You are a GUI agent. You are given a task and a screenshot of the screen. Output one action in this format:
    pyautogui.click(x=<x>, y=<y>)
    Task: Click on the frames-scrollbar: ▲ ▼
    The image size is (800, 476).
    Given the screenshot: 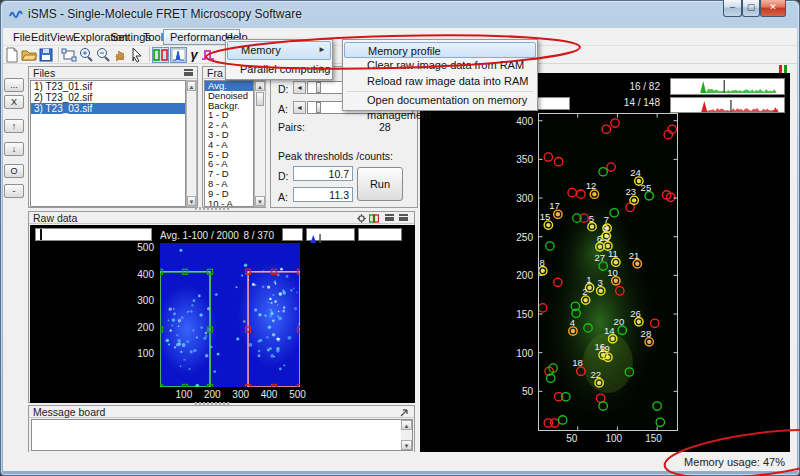 What is the action you would take?
    pyautogui.click(x=260, y=144)
    